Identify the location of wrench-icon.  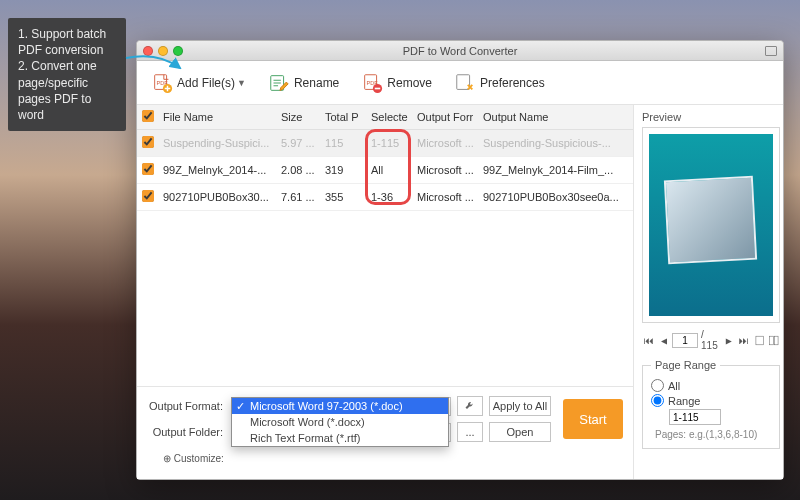
(470, 406).